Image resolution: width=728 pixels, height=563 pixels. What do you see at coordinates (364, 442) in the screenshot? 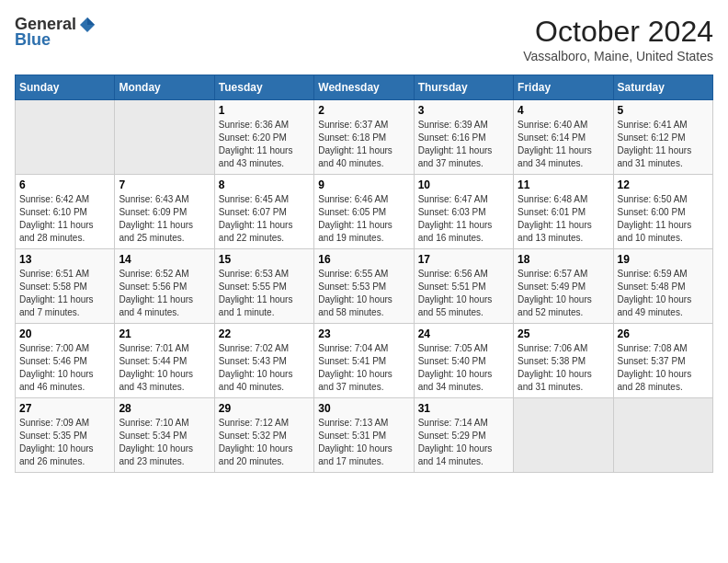
I see `day-info: Sunrise: 7:13 AMSunset: 5:31 PMDaylight:…` at bounding box center [364, 442].